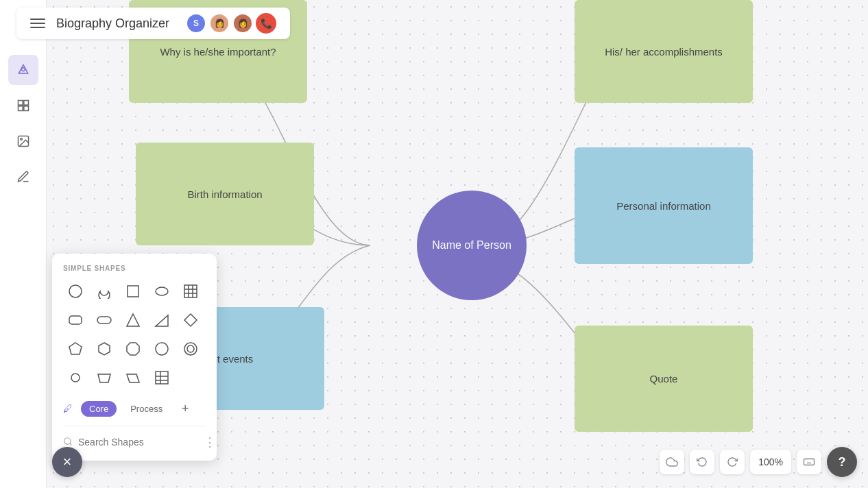 The image size is (868, 488). What do you see at coordinates (672, 462) in the screenshot?
I see `cloud-button` at bounding box center [672, 462].